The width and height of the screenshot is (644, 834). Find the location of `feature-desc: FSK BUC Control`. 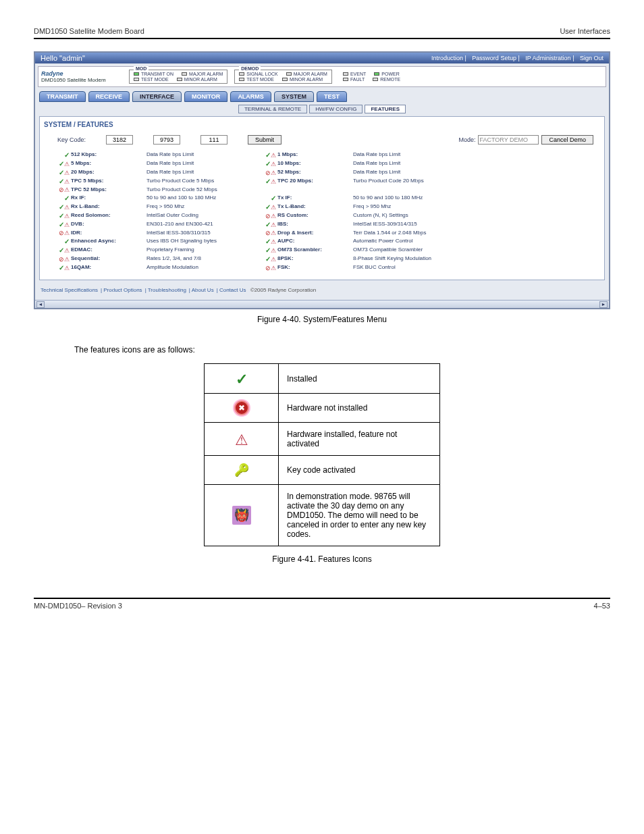

feature-desc: FSK BUC Control is located at coordinates (410, 267).